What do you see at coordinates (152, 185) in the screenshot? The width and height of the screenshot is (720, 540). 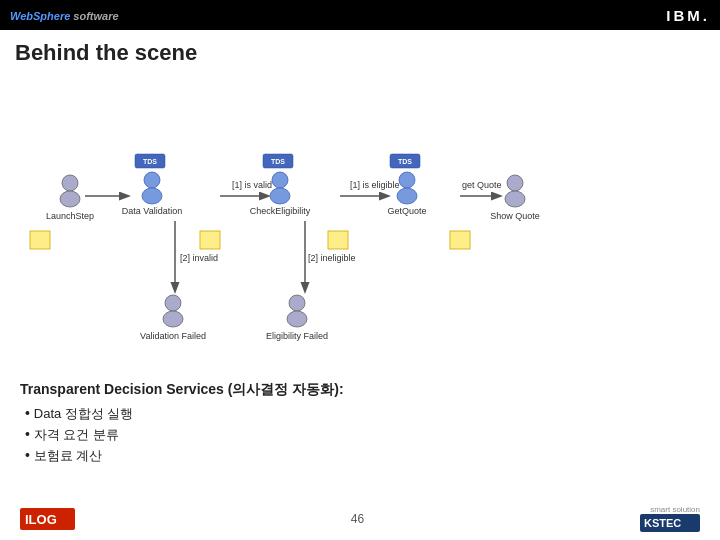 I see `node-data-validation: TDS Data Validation` at bounding box center [152, 185].